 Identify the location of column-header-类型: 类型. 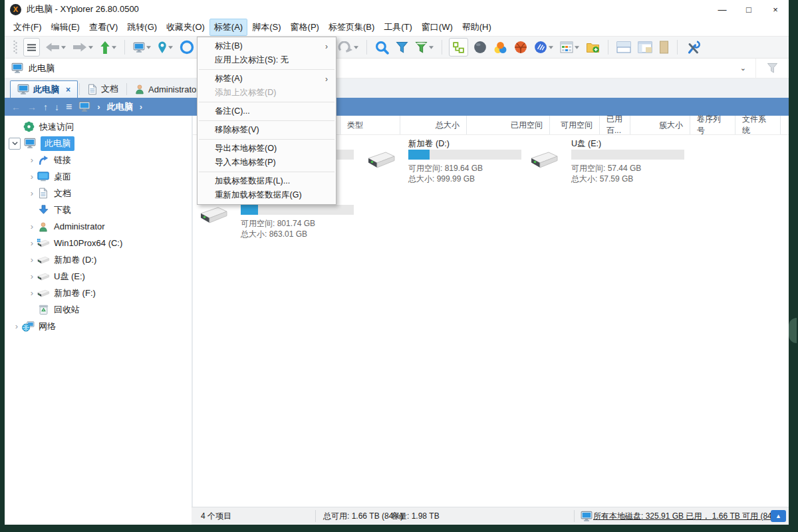
(370, 125).